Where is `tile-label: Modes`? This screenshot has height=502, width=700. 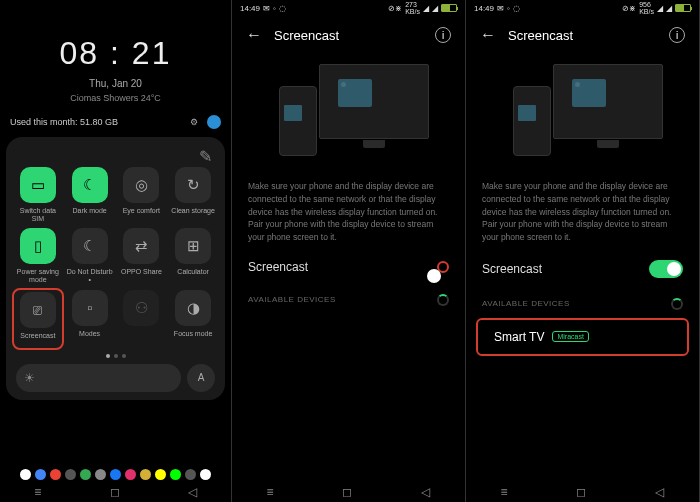 tile-label: Modes is located at coordinates (90, 337).